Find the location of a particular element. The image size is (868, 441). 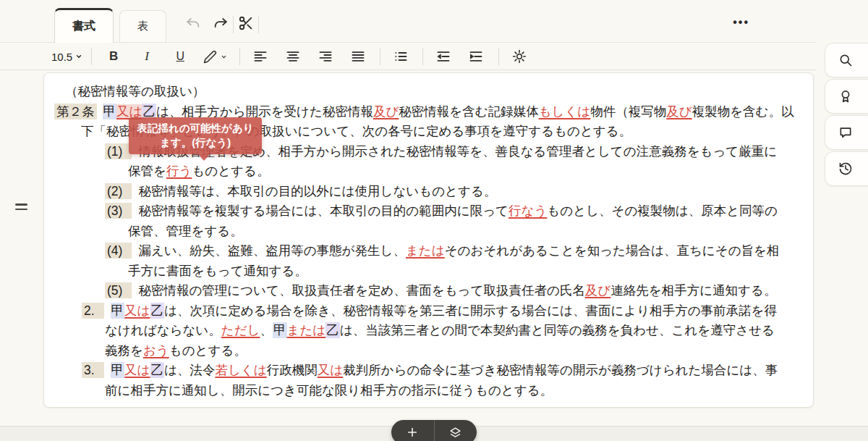

document-line: 2.甲又は乙は、次項に定める場合を除き、秘密情報等を第三者に開示する場合には、書… is located at coordinates (425, 311).